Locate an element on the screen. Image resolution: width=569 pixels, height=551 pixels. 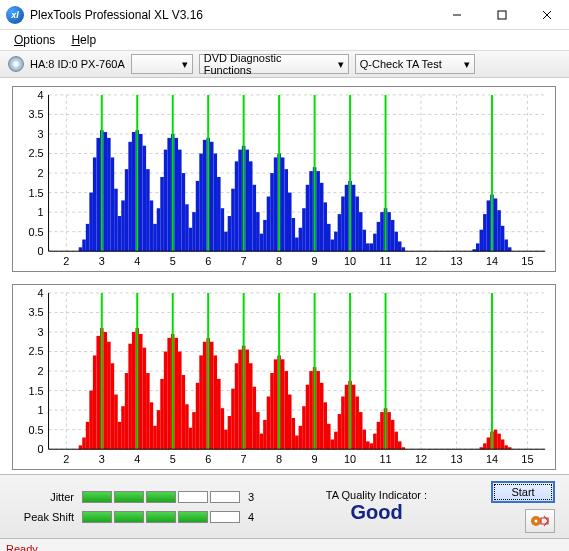
menu-options: Options is located at coordinates (34, 40).